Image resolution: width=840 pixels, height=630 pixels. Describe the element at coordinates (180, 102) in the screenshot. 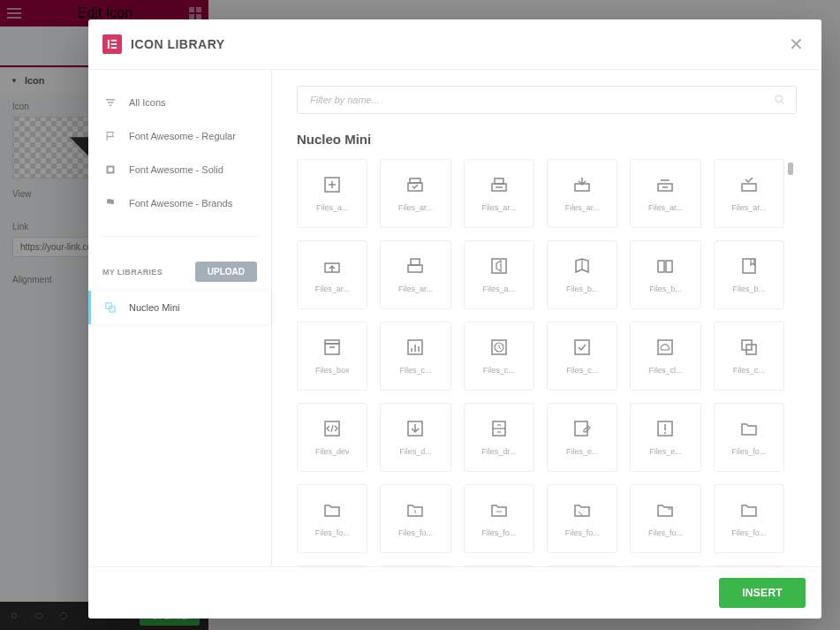

I see `nav-all-icons: All Icons` at that location.